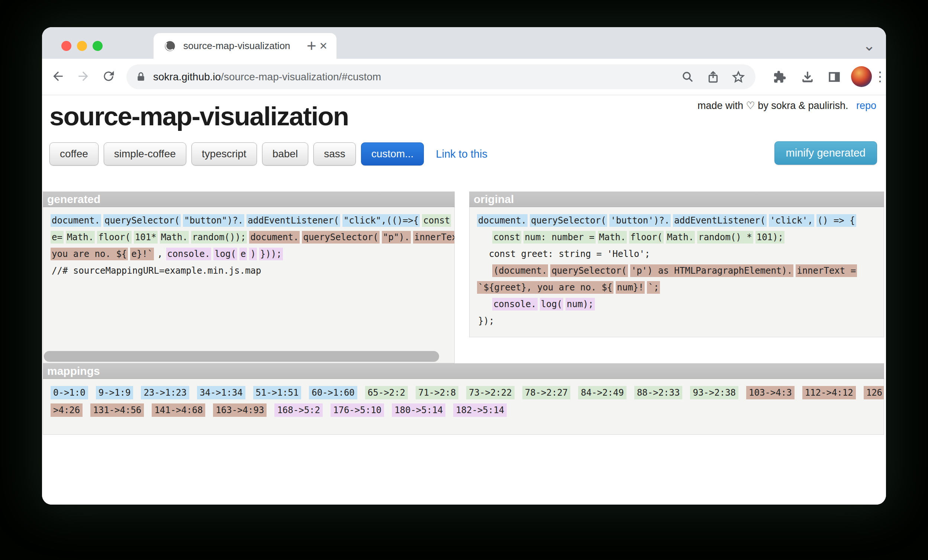  Describe the element at coordinates (835, 77) in the screenshot. I see `side-panel-icon` at that location.